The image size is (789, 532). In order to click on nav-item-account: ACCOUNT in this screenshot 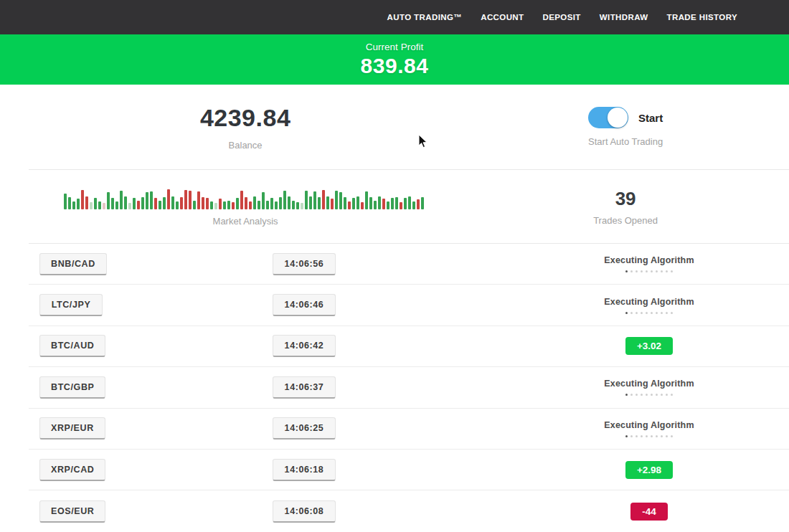, I will do `click(502, 17)`.